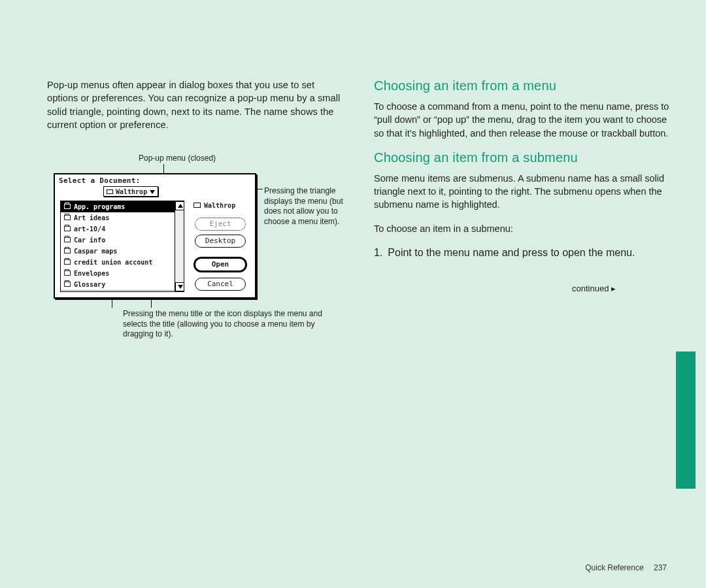 The height and width of the screenshot is (588, 706). Describe the element at coordinates (180, 287) in the screenshot. I see `scroll-down-icon` at that location.